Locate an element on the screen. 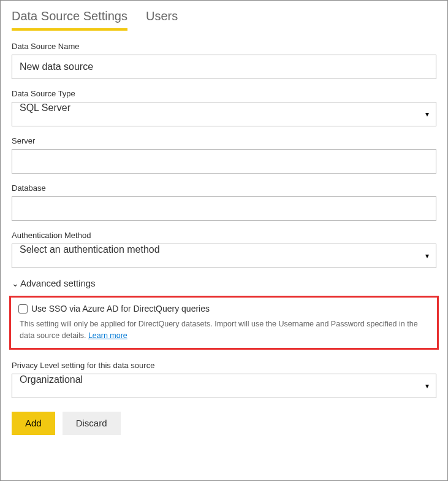 The height and width of the screenshot is (481, 448). tab-users: Users is located at coordinates (162, 18).